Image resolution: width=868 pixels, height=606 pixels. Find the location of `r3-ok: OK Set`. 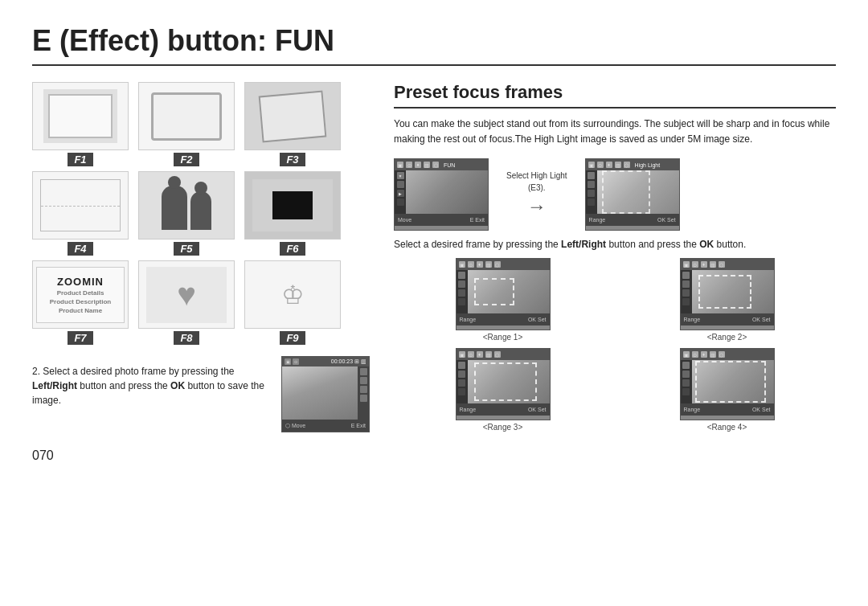

r3-ok: OK Set is located at coordinates (537, 410).